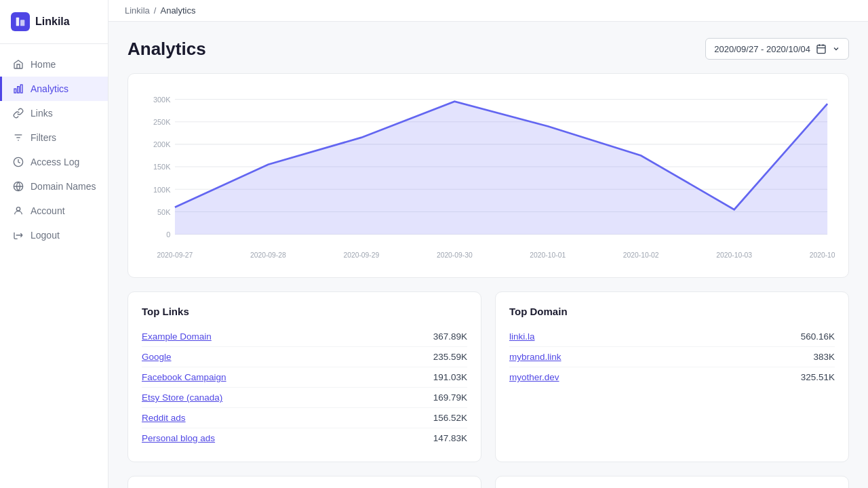  I want to click on svg-text: 2020-09-27, so click(175, 255).